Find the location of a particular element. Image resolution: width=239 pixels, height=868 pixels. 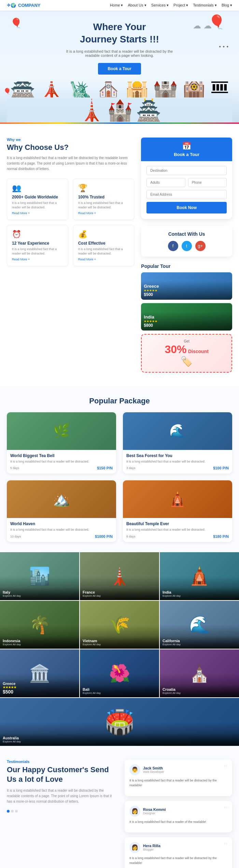

gallery-france: 🗼 France Explore All day is located at coordinates (120, 576).